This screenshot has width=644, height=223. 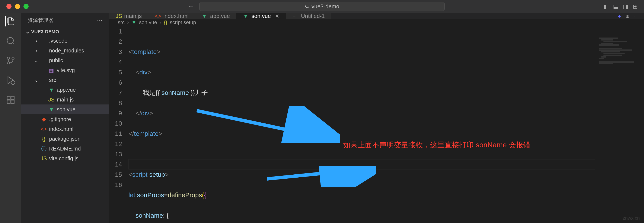 What do you see at coordinates (66, 90) in the screenshot?
I see `file-label: app.vue` at bounding box center [66, 90].